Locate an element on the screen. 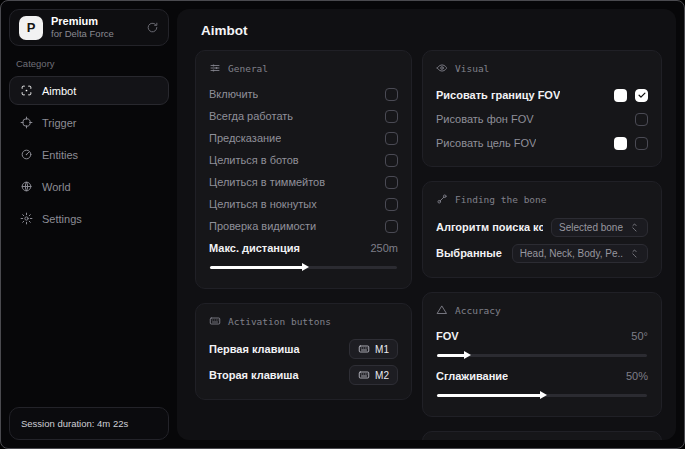 Image resolution: width=685 pixels, height=449 pixels. option-label: Целиться в тиммейтов is located at coordinates (267, 182).